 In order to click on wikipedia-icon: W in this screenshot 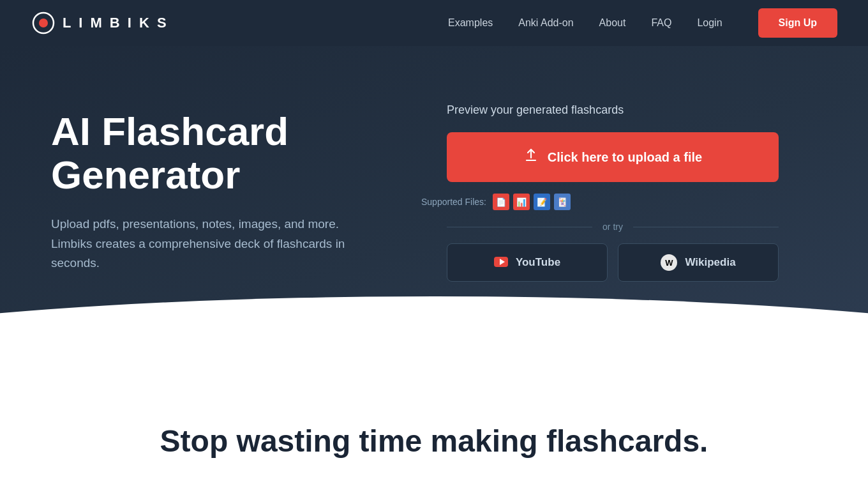, I will do `click(669, 263)`.